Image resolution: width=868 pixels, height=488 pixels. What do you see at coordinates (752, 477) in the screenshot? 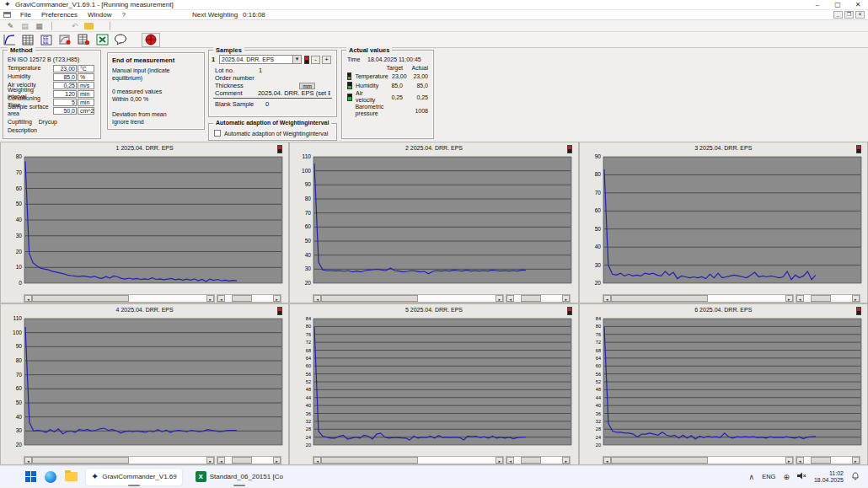
I see `tray-chevron-icon: ∧` at bounding box center [752, 477].